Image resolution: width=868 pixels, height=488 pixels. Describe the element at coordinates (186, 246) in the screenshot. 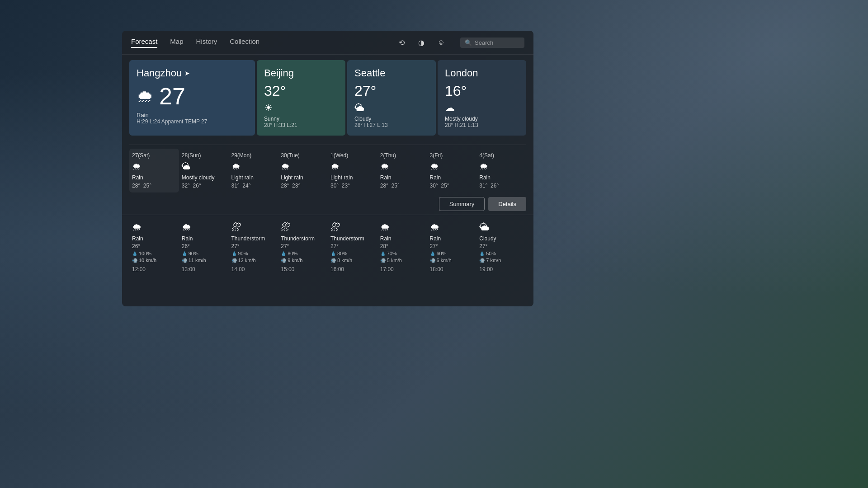

I see `hourly-temp: 26°` at that location.